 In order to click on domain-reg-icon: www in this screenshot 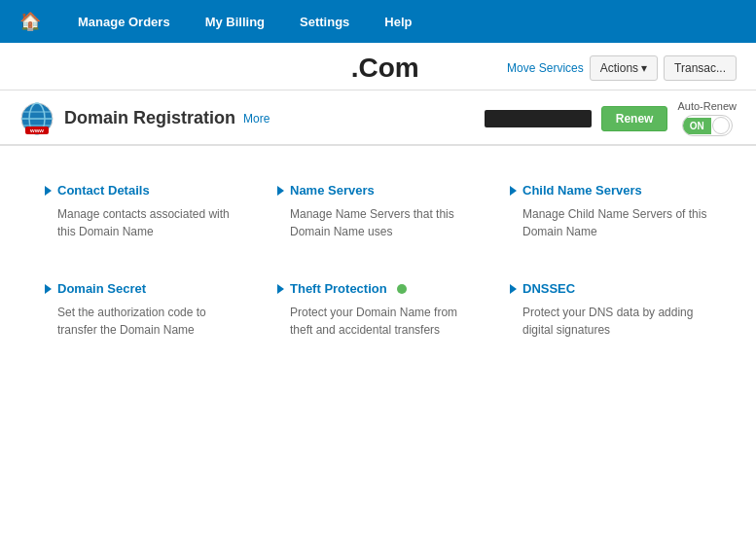, I will do `click(37, 119)`.